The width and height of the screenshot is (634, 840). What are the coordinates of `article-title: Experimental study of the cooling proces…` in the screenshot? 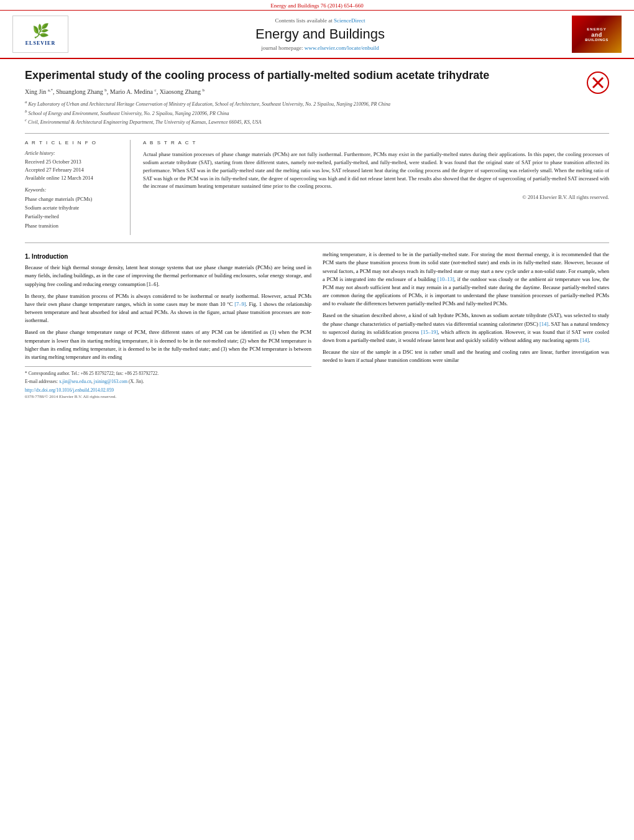 It's located at (303, 76).